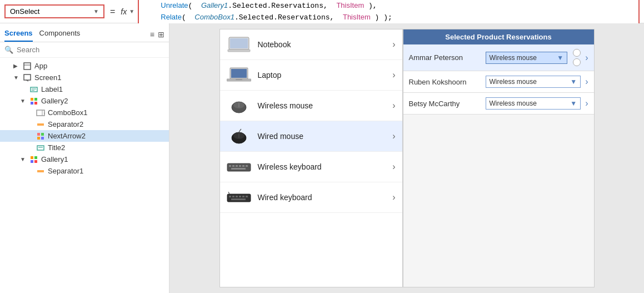 The height and width of the screenshot is (293, 644). I want to click on tree-item-label1: ▶ Label1, so click(84, 89).